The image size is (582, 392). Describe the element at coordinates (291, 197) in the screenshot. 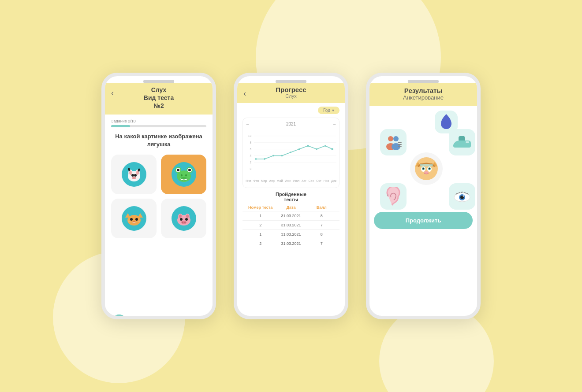

I see `passed-tests-title: Пройденные тесты` at that location.